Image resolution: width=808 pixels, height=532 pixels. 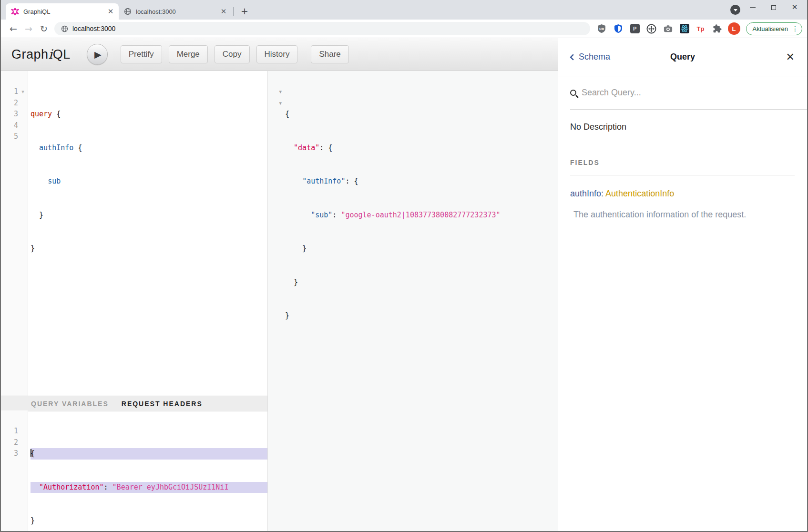 I want to click on docs-header: Schema Query ✕, so click(x=683, y=57).